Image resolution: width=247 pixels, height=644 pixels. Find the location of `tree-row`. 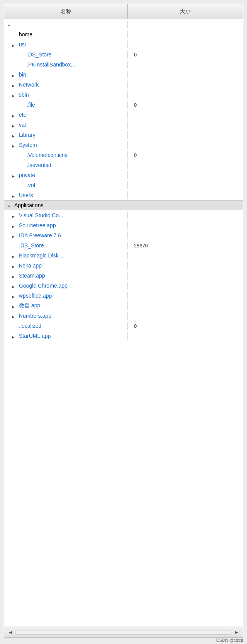

tree-row is located at coordinates (124, 24).